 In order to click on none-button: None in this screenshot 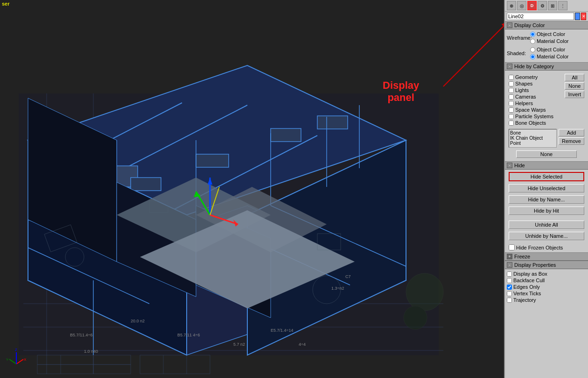, I will do `click(574, 86)`.